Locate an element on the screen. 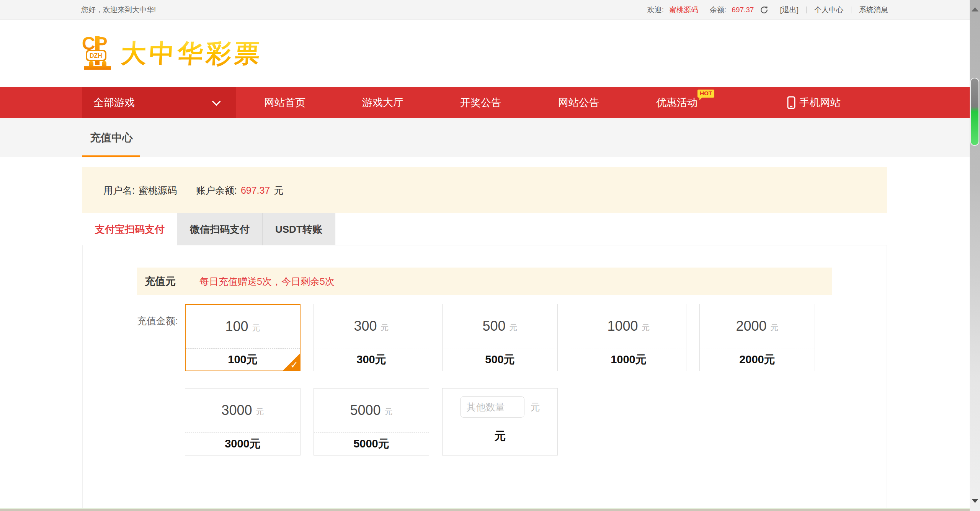 This screenshot has width=980, height=511. nav-item-promotions: 优惠活动HOT is located at coordinates (677, 103).